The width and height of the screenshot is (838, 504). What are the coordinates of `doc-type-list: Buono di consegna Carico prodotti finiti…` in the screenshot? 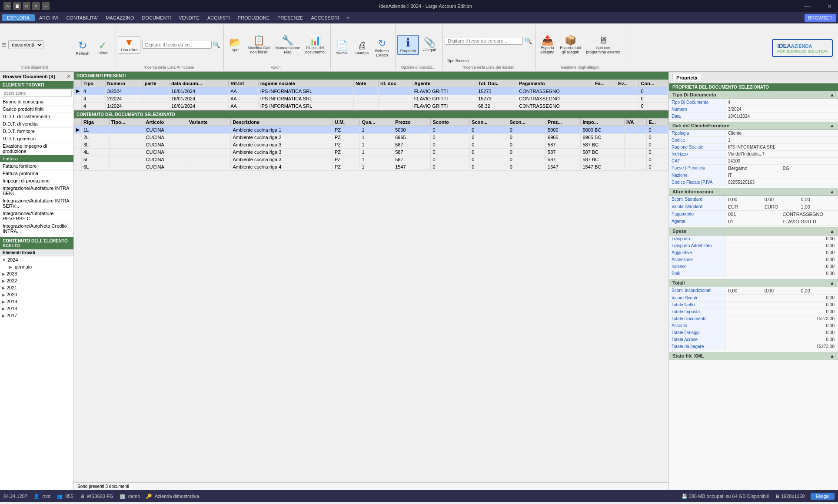 It's located at (37, 168).